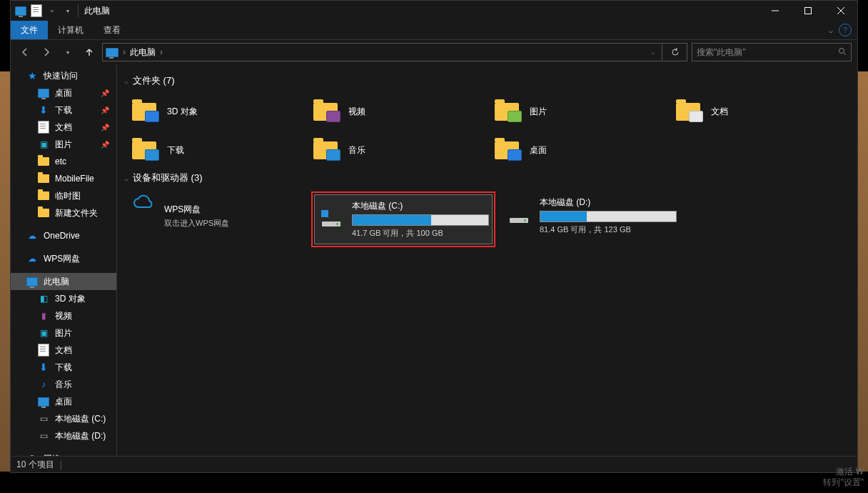  I want to click on qat-item-2: ▫, so click(52, 11).